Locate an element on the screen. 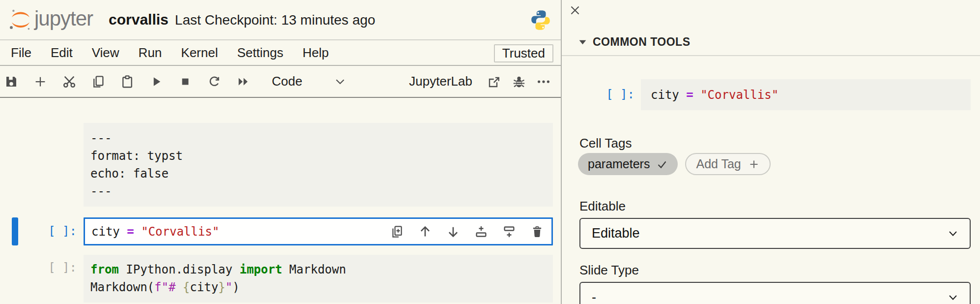 The image size is (980, 304). copy-icon is located at coordinates (98, 82).